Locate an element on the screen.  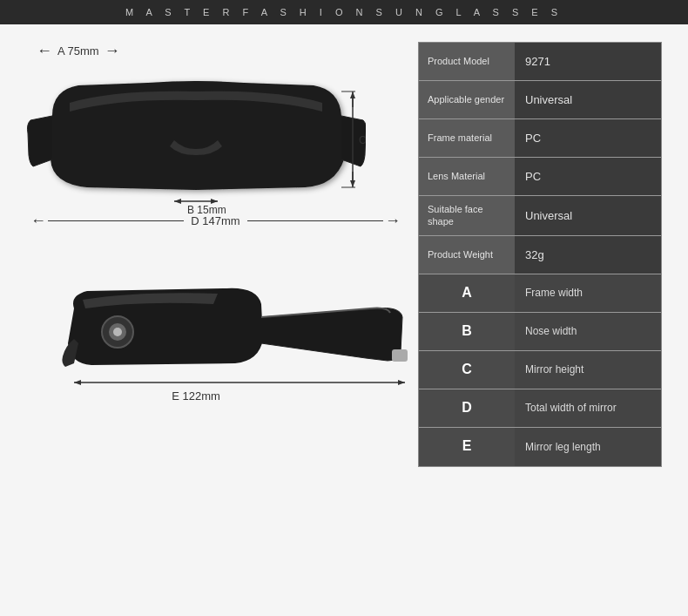
spec-label-gender: Applicable gender is located at coordinates (467, 99).